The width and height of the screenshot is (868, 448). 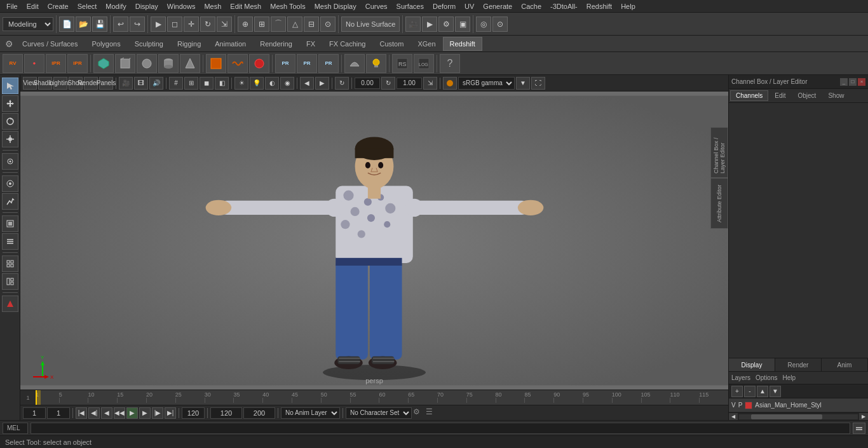 What do you see at coordinates (798, 417) in the screenshot?
I see `scrollbar-track` at bounding box center [798, 417].